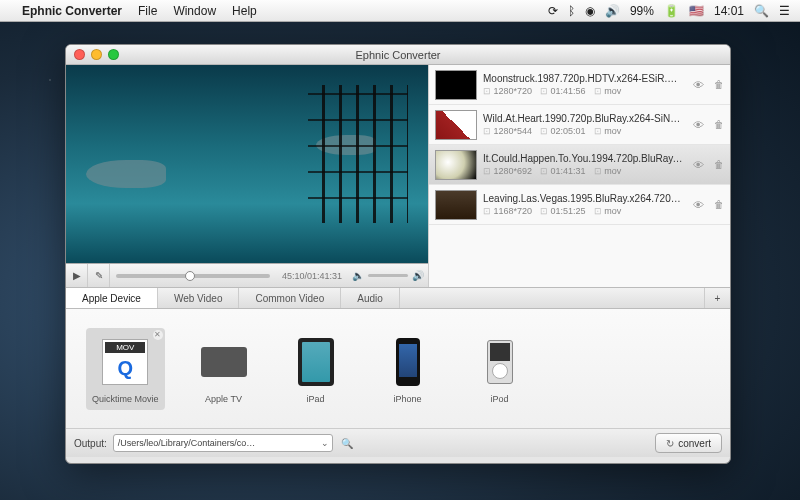  I want to click on app-menu: Ephnic Converter, so click(72, 11).